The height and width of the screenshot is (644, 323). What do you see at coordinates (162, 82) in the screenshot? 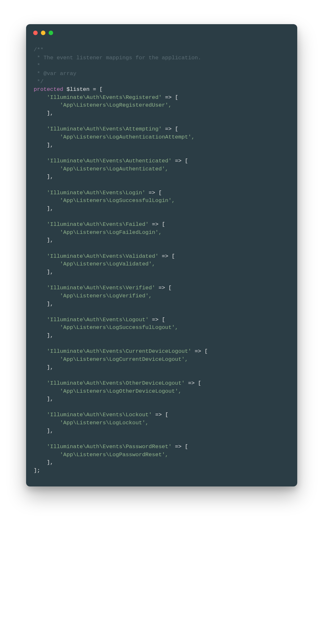
I see `code-line: */` at bounding box center [162, 82].